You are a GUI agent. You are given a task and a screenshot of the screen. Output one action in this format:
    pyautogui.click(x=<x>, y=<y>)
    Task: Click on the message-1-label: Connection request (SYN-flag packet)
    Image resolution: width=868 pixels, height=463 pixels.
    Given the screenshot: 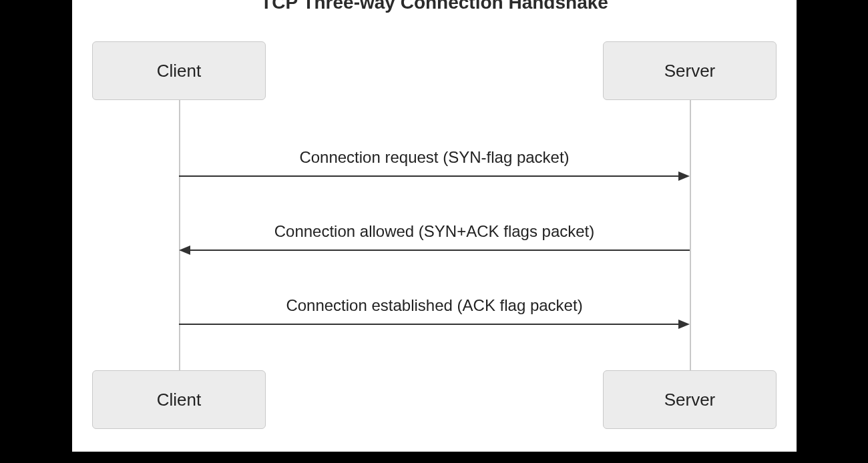 What is the action you would take?
    pyautogui.click(x=434, y=157)
    